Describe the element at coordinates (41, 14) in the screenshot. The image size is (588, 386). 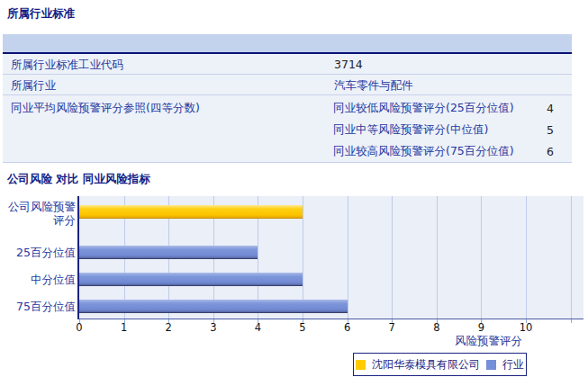
I see `section-title-industry-standard: 所属行业标准` at that location.